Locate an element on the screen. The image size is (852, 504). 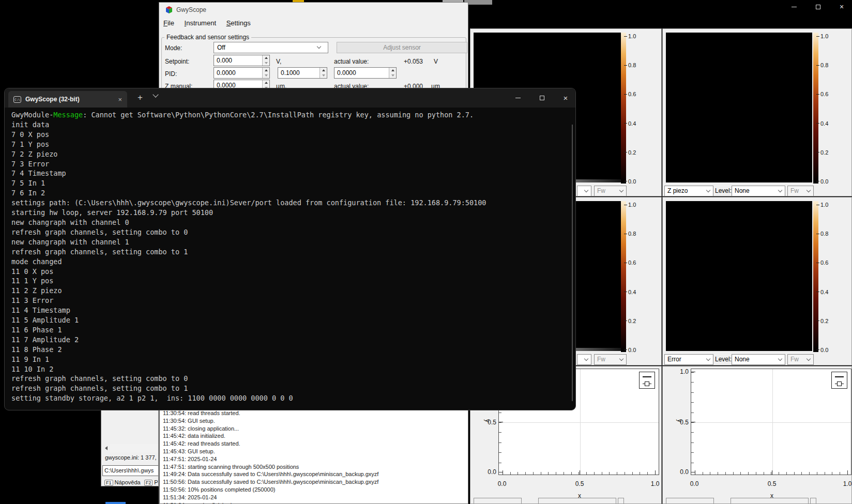
console-line: 11 3 Error is located at coordinates (290, 301).